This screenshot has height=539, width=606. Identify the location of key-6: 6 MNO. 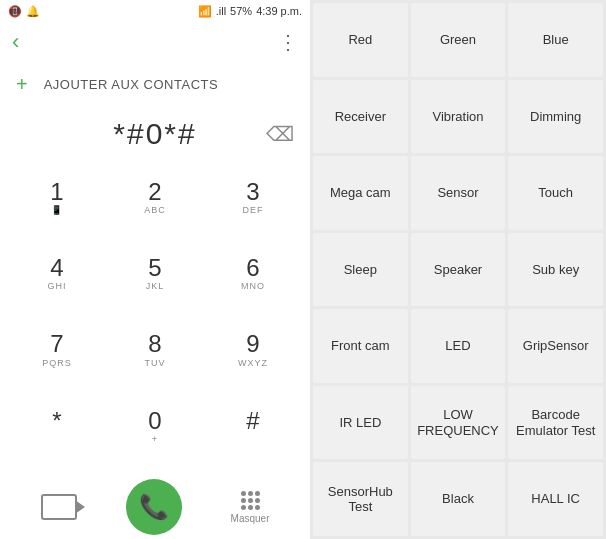
(253, 274).